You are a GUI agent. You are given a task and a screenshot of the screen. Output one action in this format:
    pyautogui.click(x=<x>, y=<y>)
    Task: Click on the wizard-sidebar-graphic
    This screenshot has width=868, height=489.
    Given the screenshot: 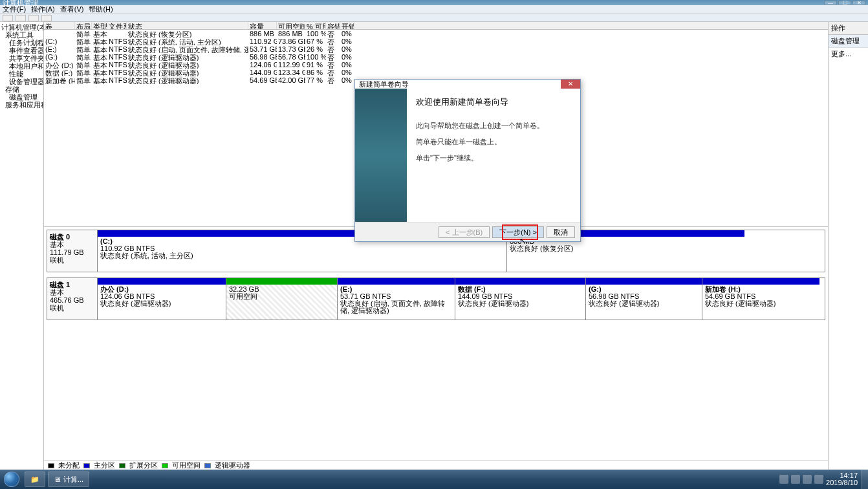 What is the action you would take?
    pyautogui.click(x=381, y=155)
    